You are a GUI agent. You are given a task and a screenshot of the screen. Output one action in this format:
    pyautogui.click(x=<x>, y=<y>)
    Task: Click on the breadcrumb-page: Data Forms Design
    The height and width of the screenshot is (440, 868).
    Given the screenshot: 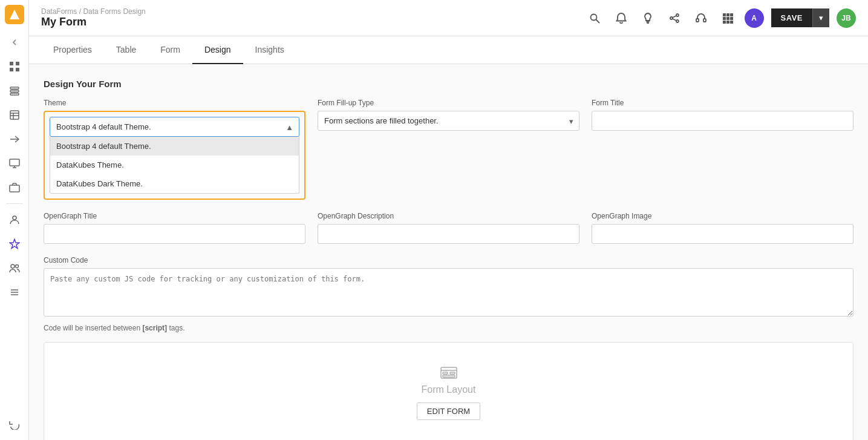 What is the action you would take?
    pyautogui.click(x=114, y=11)
    